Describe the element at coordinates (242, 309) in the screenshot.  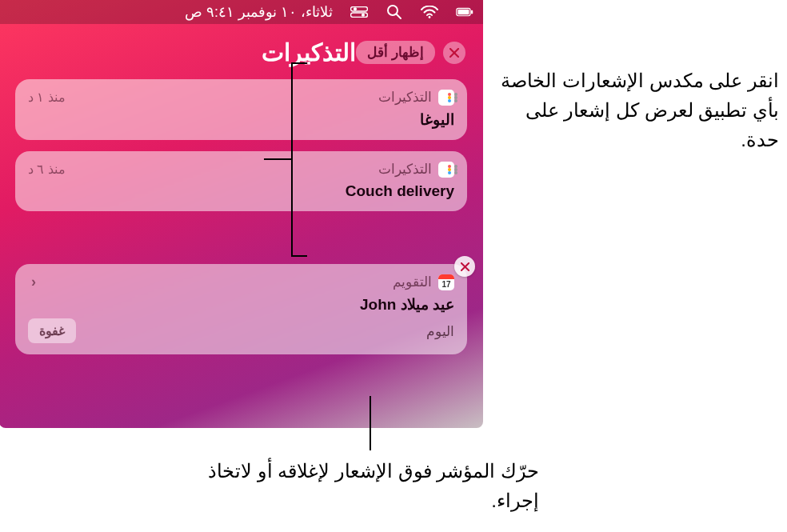
I see `calendar-notification: 17 التقويم ‹ عيد ميلاد John اليوم غفوة` at that location.